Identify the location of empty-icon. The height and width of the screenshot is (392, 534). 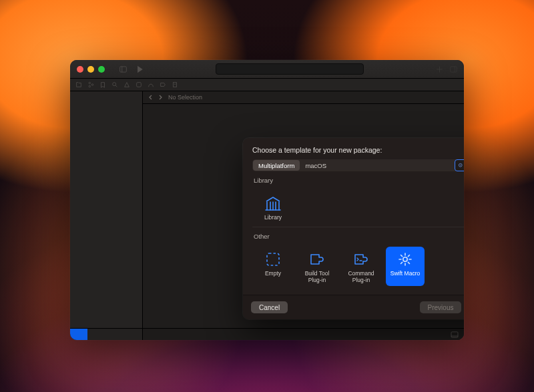
(273, 259).